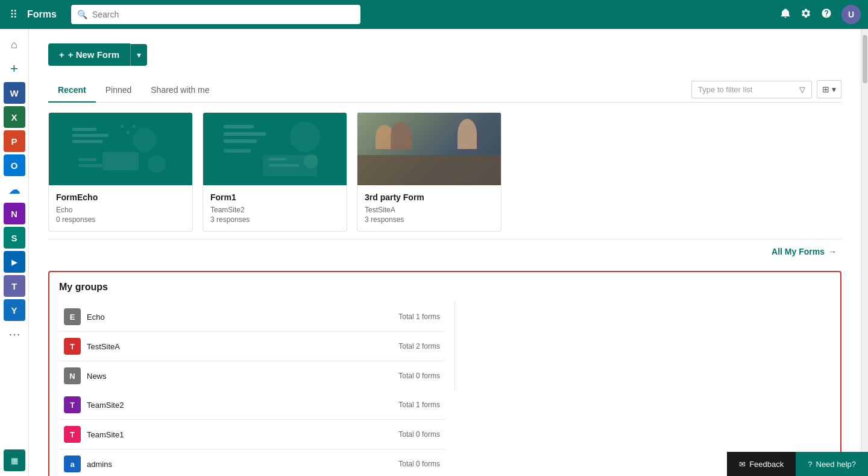 This screenshot has width=868, height=476. What do you see at coordinates (240, 376) in the screenshot?
I see `group-name-news: News` at bounding box center [240, 376].